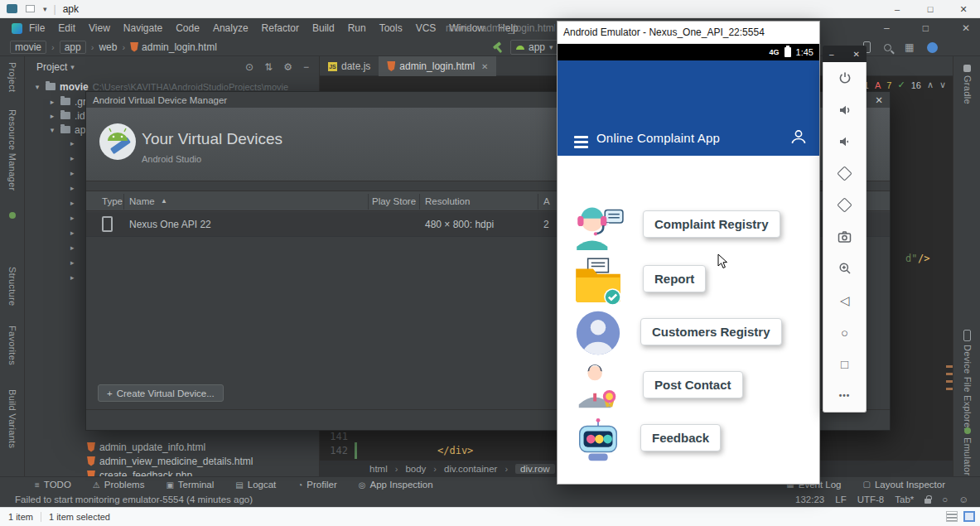 This screenshot has height=526, width=980. I want to click on crumb-body: body, so click(416, 469).